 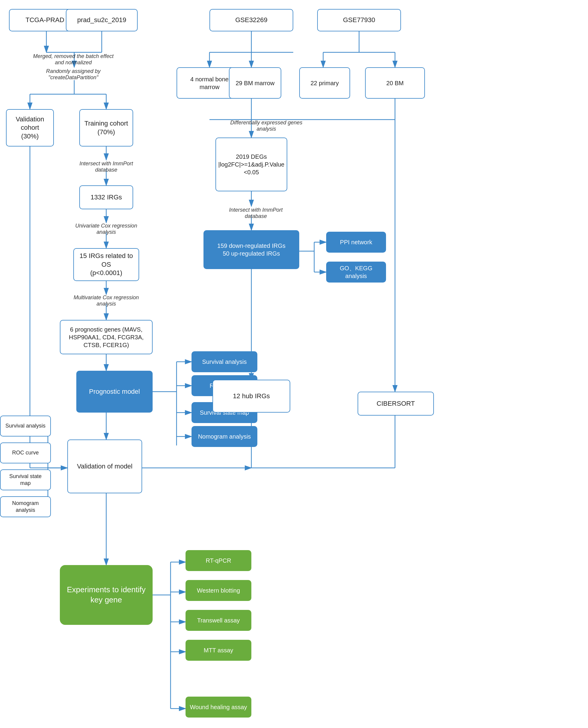 I want to click on rt-qpcr-label: RT-qPCR, so click(x=218, y=560).